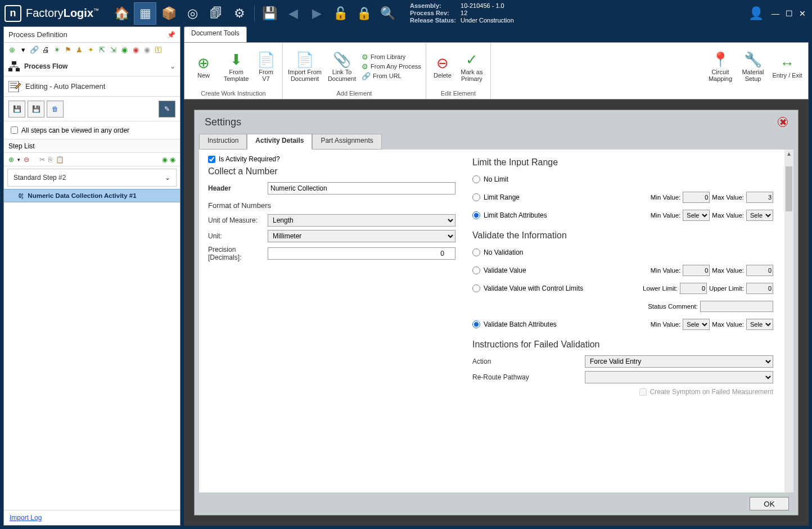  Describe the element at coordinates (696, 324) in the screenshot. I see `validate-batch-min: Sele...` at that location.